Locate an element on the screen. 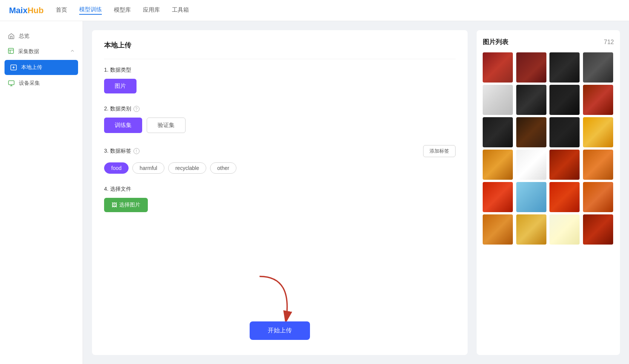 The height and width of the screenshot is (364, 629). tag-harmful: harmful is located at coordinates (149, 168).